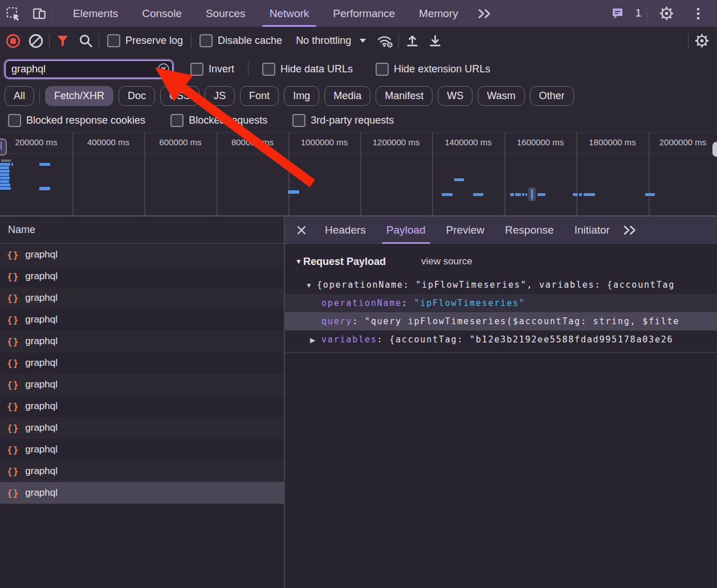 The height and width of the screenshot is (588, 717). Describe the element at coordinates (39, 14) in the screenshot. I see `device-toolbar-icon` at that location.